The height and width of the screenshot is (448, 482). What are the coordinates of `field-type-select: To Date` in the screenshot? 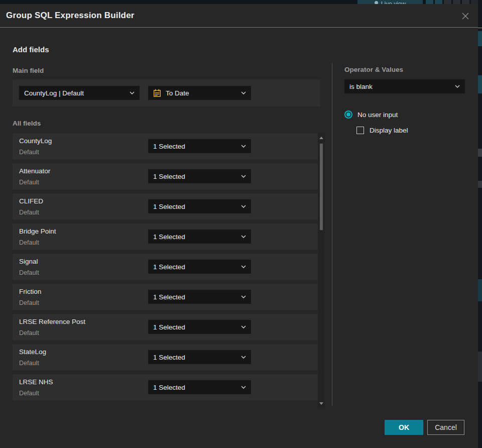 It's located at (200, 93).